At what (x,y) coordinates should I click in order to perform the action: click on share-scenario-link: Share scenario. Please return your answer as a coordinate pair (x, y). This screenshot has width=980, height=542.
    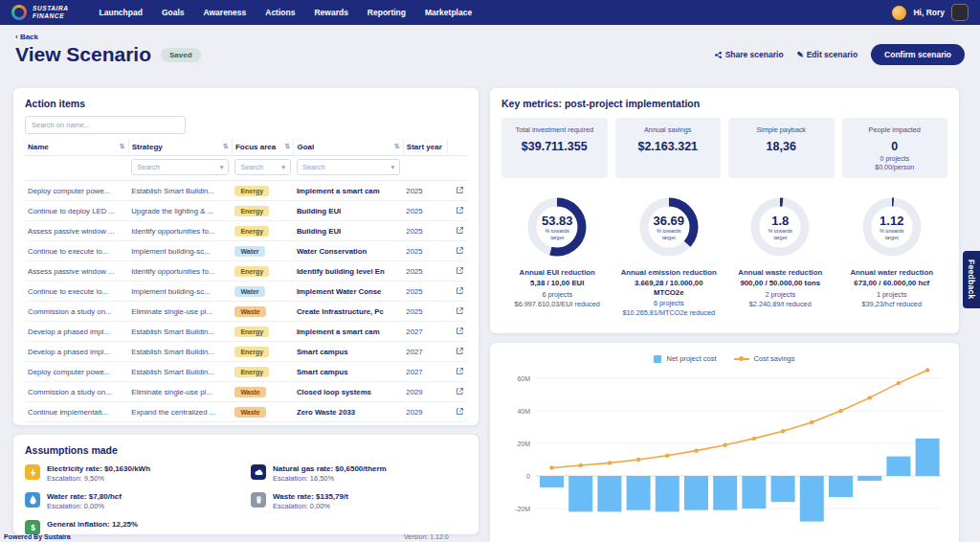
    Looking at the image, I should click on (748, 55).